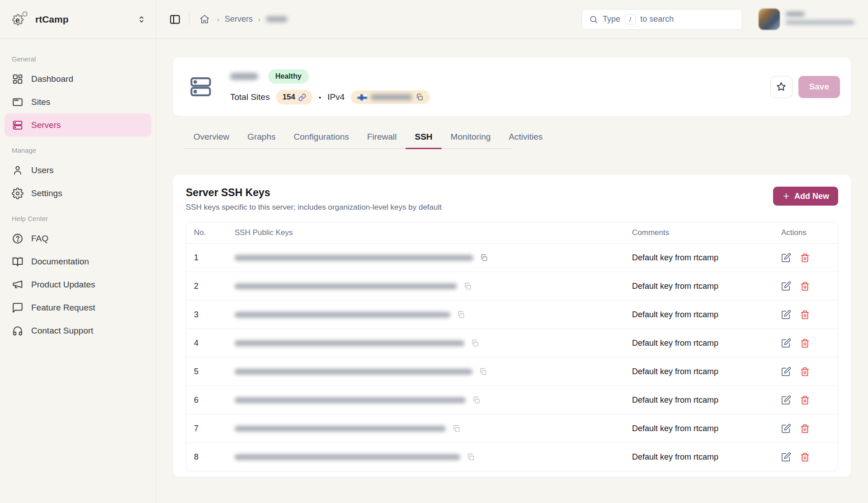 Image resolution: width=868 pixels, height=503 pixels. I want to click on ssh-card-head: Server SSH Keys SSH keys specific to thi…, so click(512, 199).